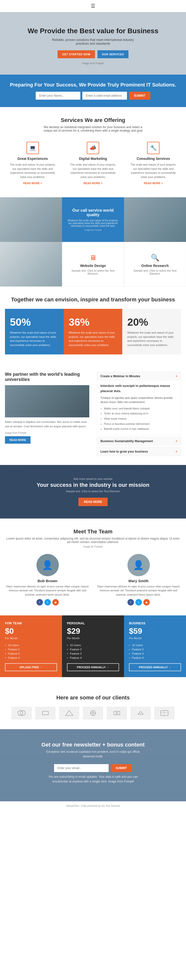 This screenshot has height=980, width=186. I want to click on email-input, so click(105, 96).